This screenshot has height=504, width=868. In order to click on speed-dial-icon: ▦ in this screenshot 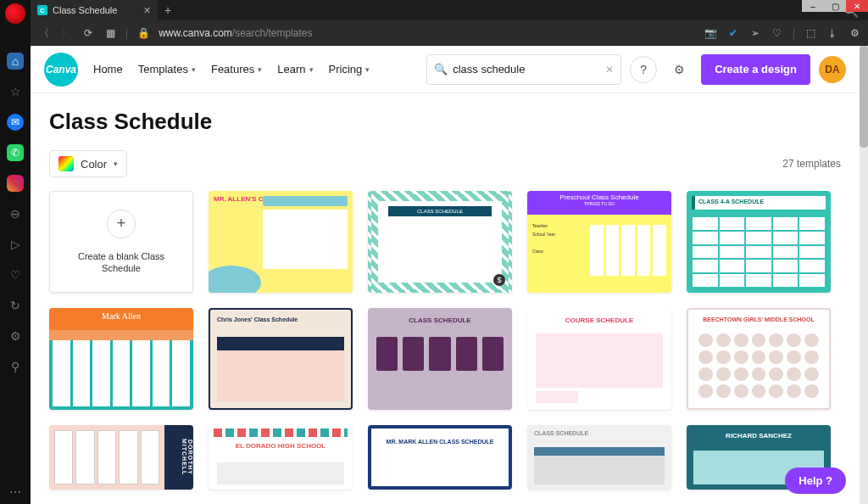, I will do `click(110, 33)`.